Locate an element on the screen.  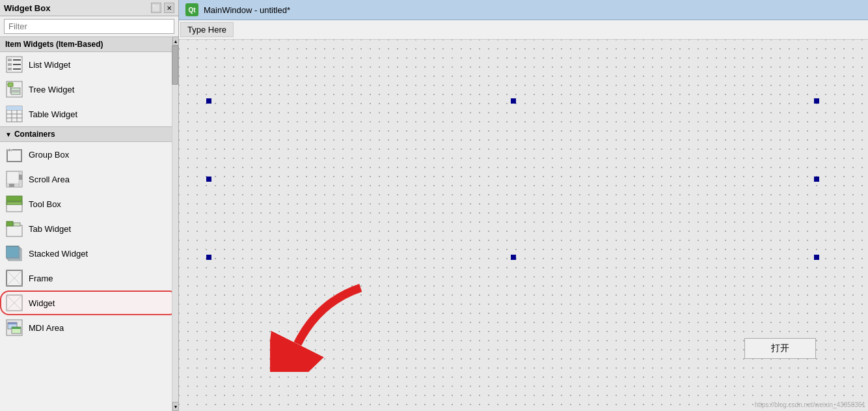
tool-box-label: Tool Box is located at coordinates (45, 205).